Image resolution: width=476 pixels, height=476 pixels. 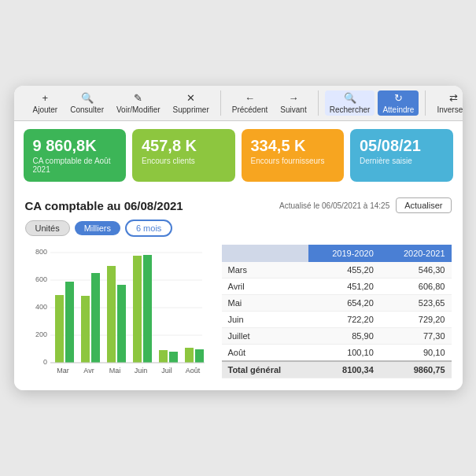 I want to click on filter-unites: Unités, so click(x=47, y=228).